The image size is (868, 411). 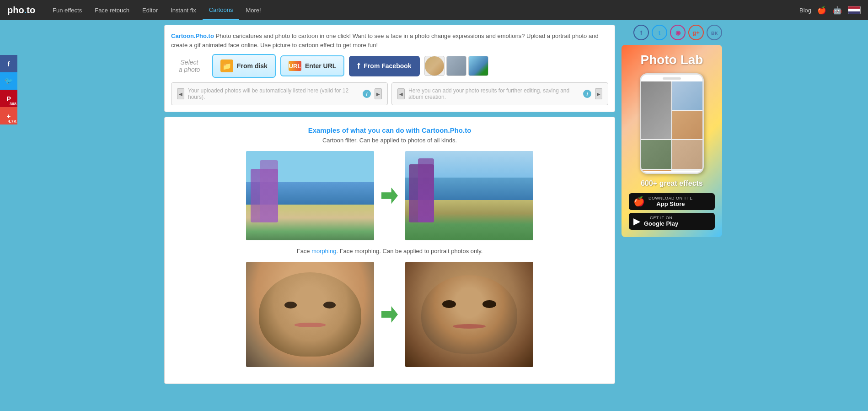 What do you see at coordinates (384, 66) in the screenshot?
I see `from-facebook-button: f From Facebook` at bounding box center [384, 66].